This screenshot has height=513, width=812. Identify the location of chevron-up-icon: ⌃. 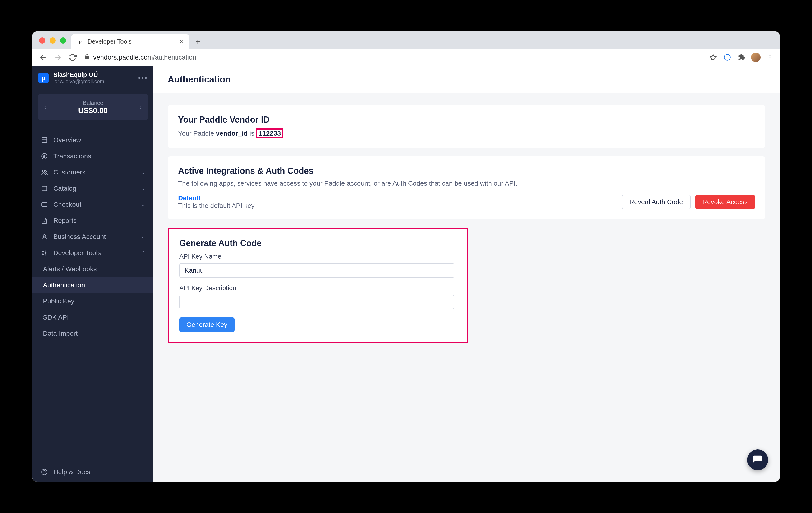
(143, 253).